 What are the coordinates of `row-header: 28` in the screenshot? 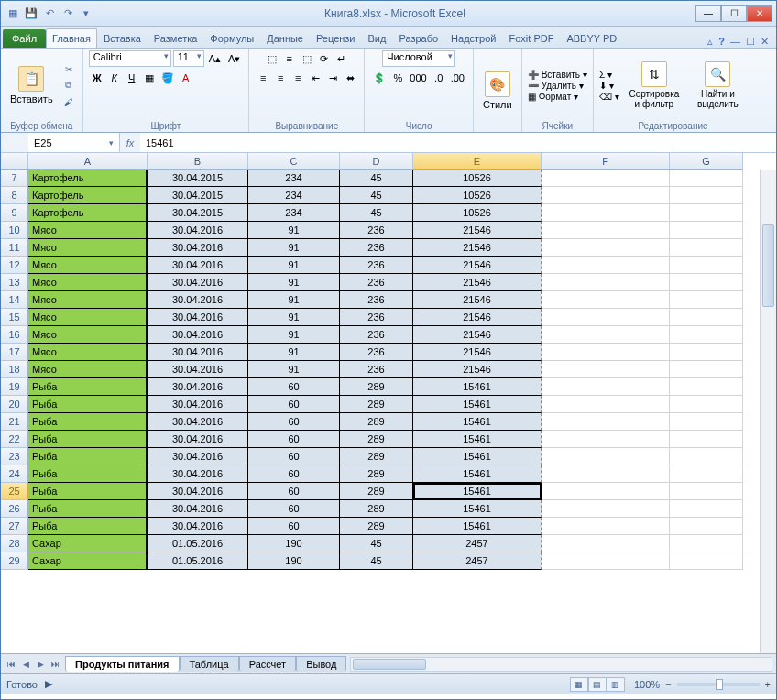 It's located at (15, 544).